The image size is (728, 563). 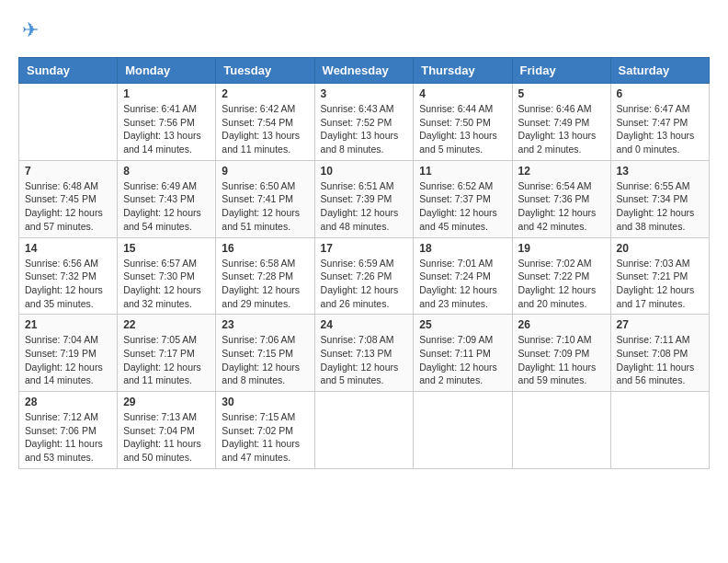 What do you see at coordinates (265, 283) in the screenshot?
I see `day-info: Sunrise: 6:58 AMSunset: 7:28 PMDaylight:…` at bounding box center [265, 283].